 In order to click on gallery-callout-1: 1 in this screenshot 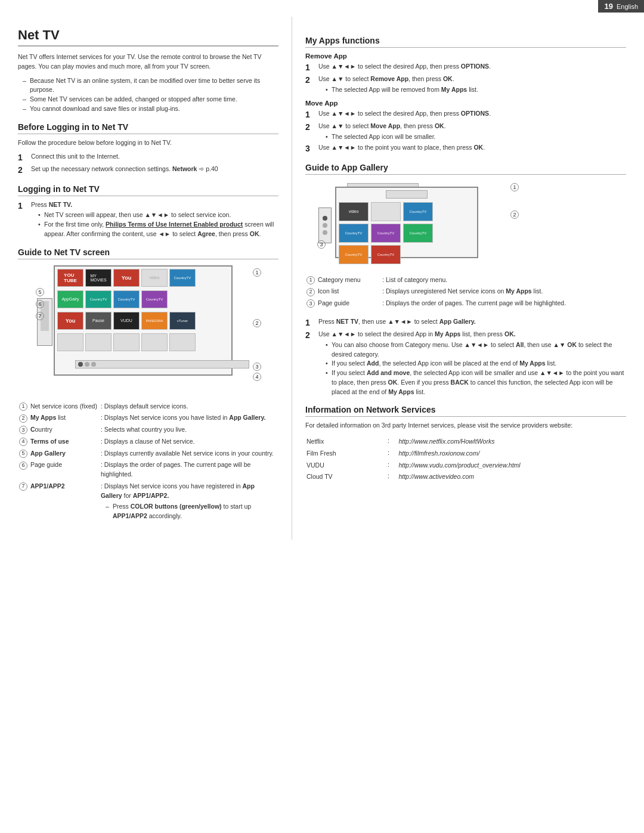, I will do `click(515, 187)`.